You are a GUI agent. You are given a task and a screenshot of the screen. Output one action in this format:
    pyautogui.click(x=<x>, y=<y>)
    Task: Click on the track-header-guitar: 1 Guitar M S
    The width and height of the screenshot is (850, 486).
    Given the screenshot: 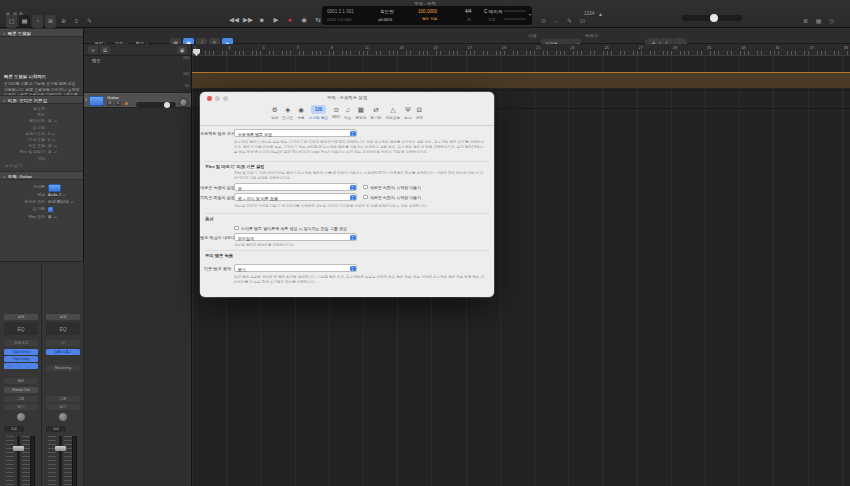 What is the action you would take?
    pyautogui.click(x=138, y=100)
    